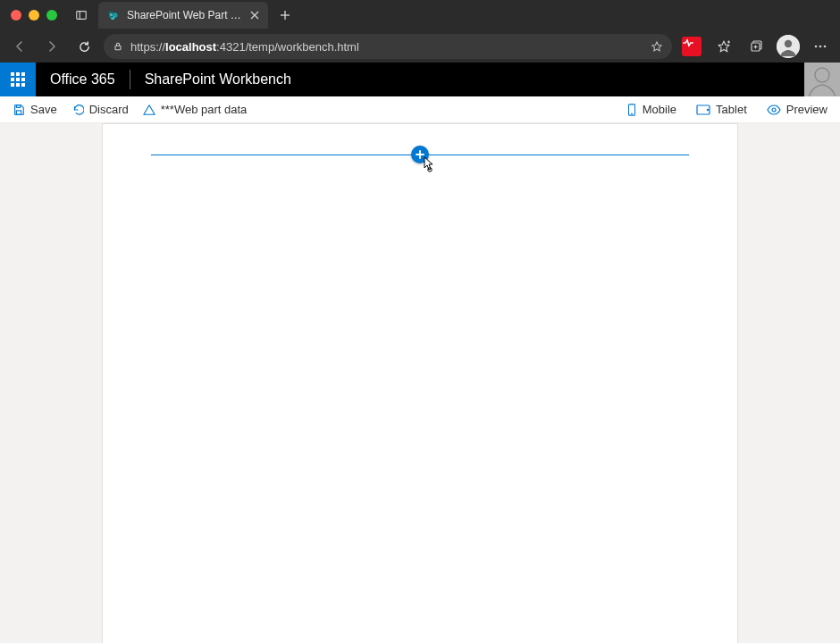  Describe the element at coordinates (703, 110) in the screenshot. I see `tablet-icon` at that location.